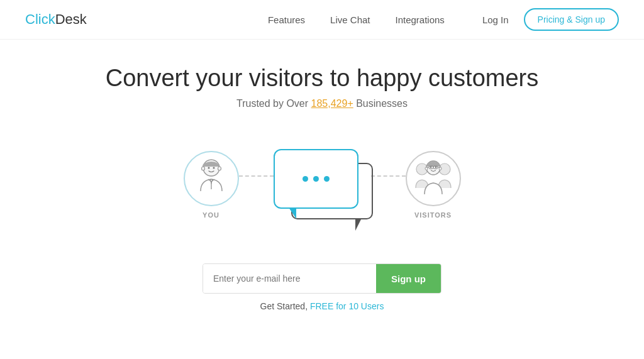 The height and width of the screenshot is (359, 644). What do you see at coordinates (433, 179) in the screenshot?
I see `visitors-avatar-circle` at bounding box center [433, 179].